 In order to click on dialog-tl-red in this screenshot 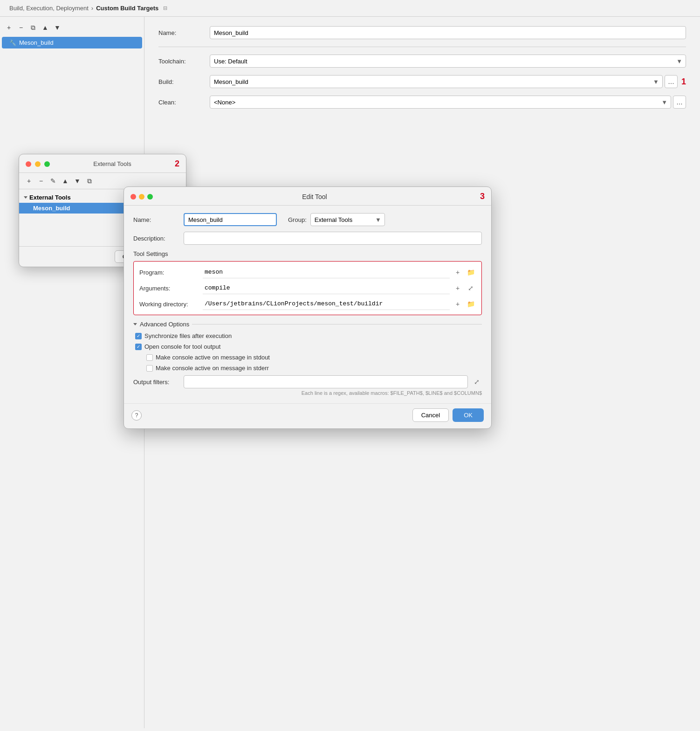, I will do `click(133, 197)`.